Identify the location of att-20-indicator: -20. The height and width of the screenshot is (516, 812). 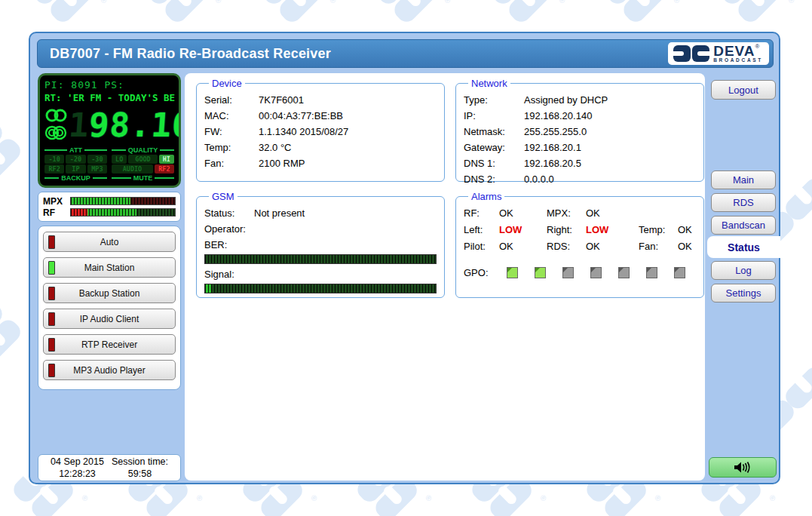
(75, 159).